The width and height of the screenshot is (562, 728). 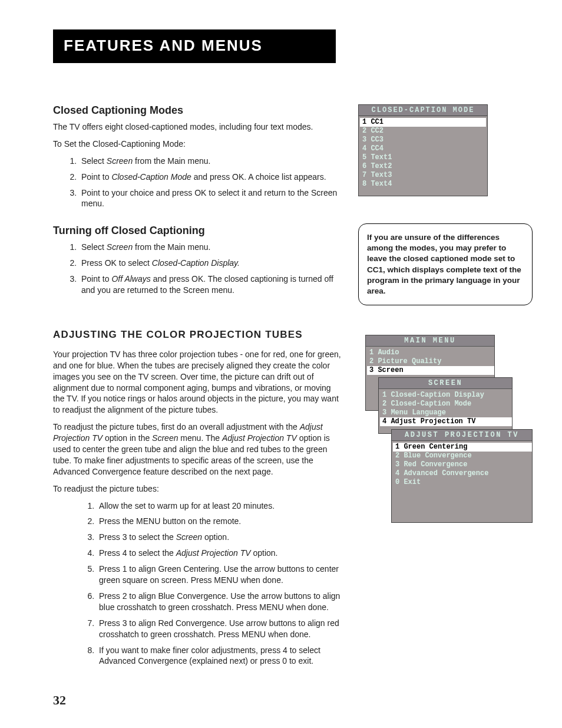 I want to click on main-menu-row-selected: 3 Screen, so click(x=431, y=370).